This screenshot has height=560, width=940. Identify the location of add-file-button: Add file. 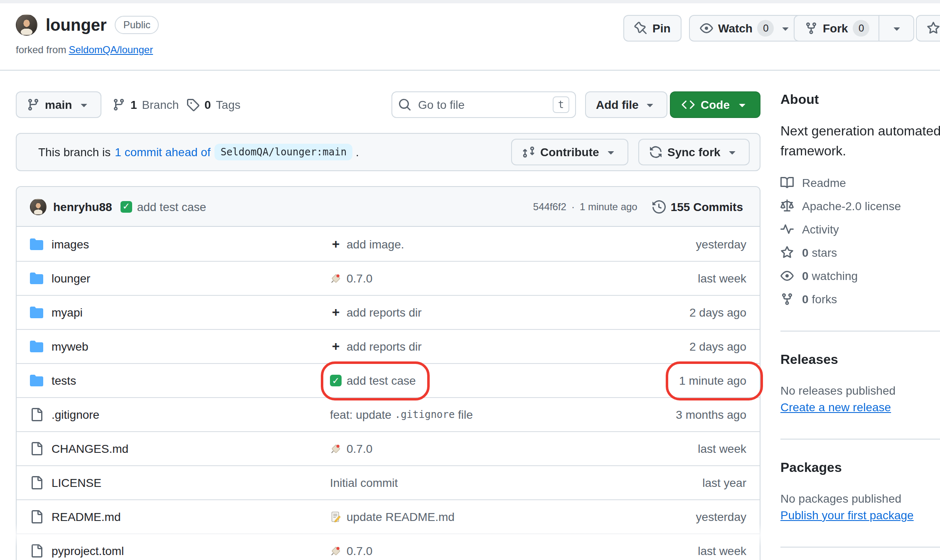
(627, 105).